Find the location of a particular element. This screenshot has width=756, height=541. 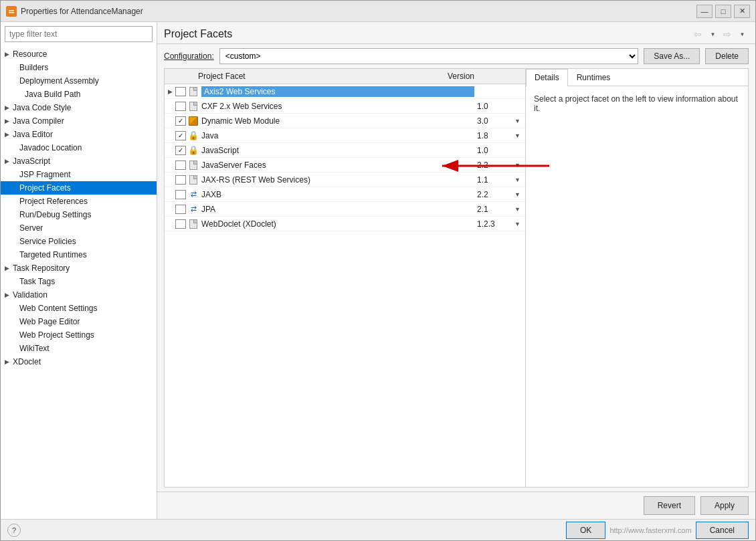

sidebar-item-java-build-path: Java Build Path is located at coordinates (79, 94).